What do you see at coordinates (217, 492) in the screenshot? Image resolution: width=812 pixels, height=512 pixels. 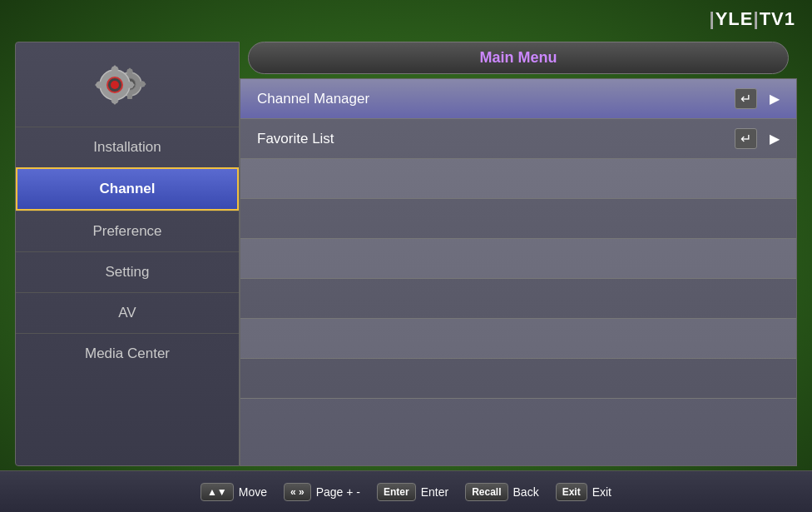 I see `move-badge: ▲▼` at bounding box center [217, 492].